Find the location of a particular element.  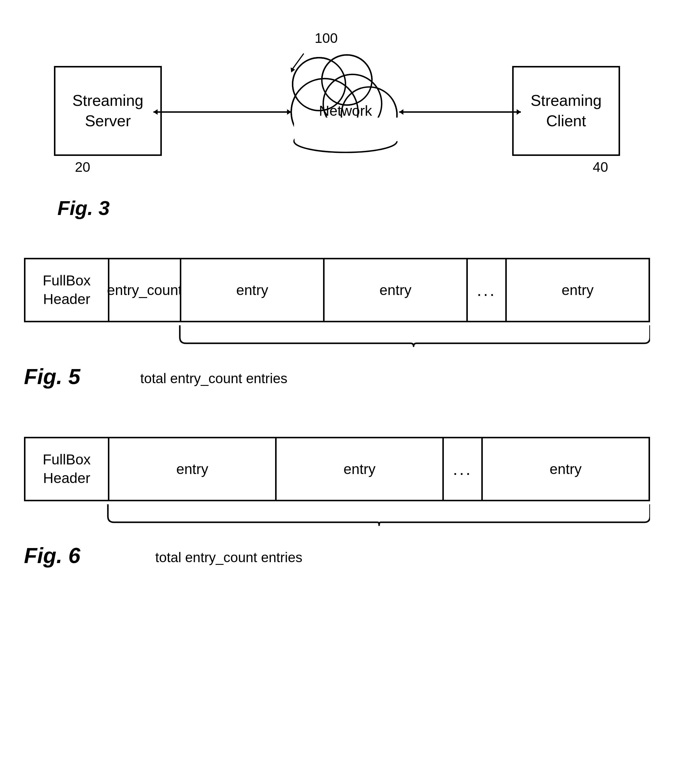

fig5-bottom-row: Fig. 5 total entry_count entries is located at coordinates (337, 375).